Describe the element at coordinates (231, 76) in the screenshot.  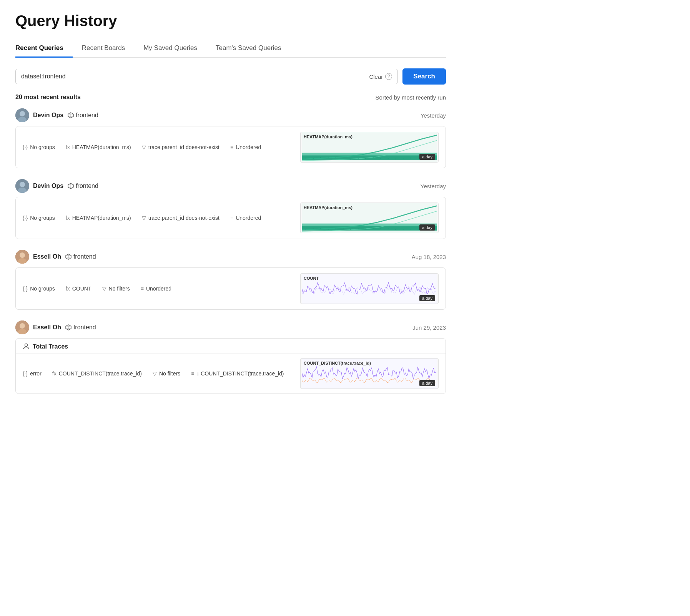
I see `search-bar: Clear ? Search` at that location.